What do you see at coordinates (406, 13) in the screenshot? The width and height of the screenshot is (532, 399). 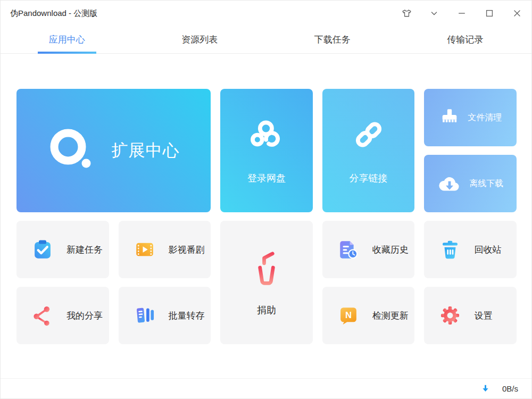 I see `theme-button` at bounding box center [406, 13].